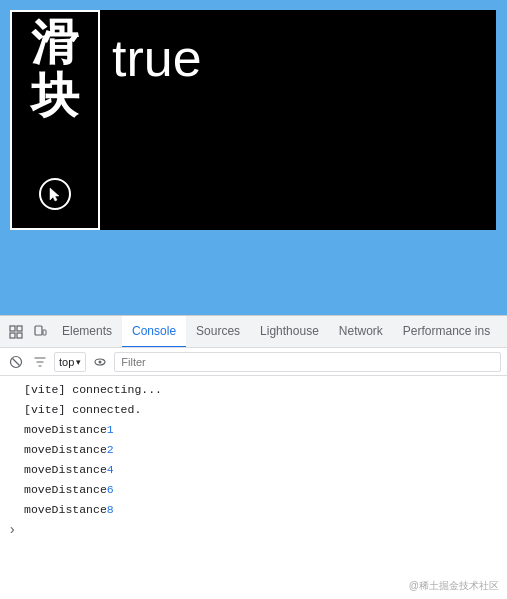  Describe the element at coordinates (254, 390) in the screenshot. I see `console-line: [vite] connecting...` at that location.